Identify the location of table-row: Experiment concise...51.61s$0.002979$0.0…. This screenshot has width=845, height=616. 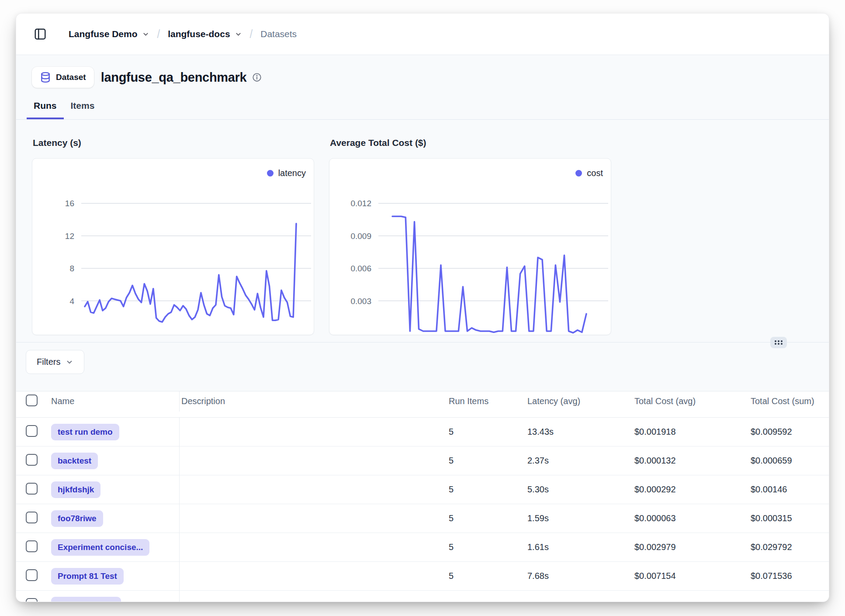
(422, 547).